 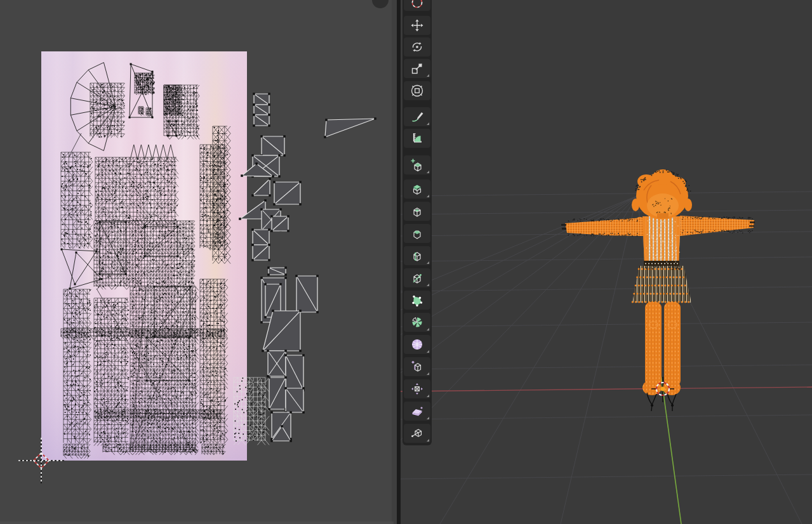 What do you see at coordinates (417, 256) in the screenshot?
I see `loop-cut-icon` at bounding box center [417, 256].